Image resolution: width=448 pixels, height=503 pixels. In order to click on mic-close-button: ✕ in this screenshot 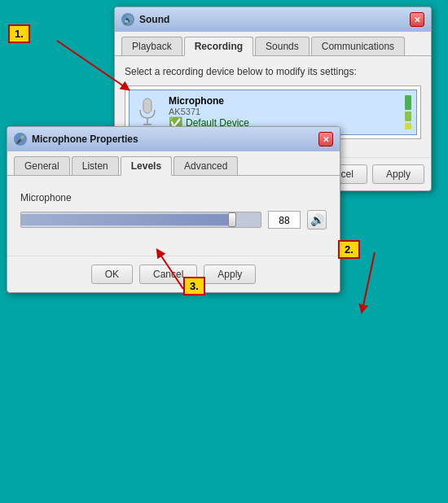, I will do `click(326, 139)`.